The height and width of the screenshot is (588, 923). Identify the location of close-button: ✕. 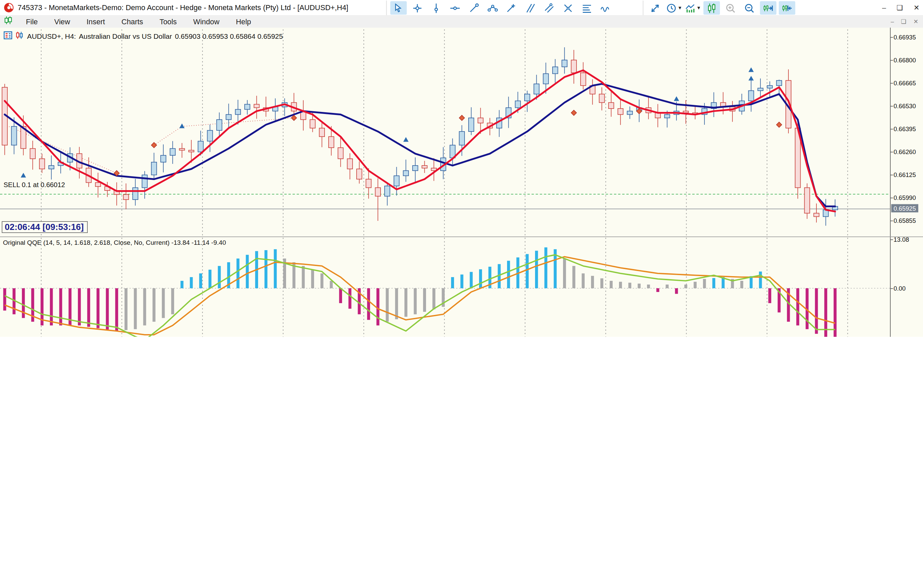
(916, 8).